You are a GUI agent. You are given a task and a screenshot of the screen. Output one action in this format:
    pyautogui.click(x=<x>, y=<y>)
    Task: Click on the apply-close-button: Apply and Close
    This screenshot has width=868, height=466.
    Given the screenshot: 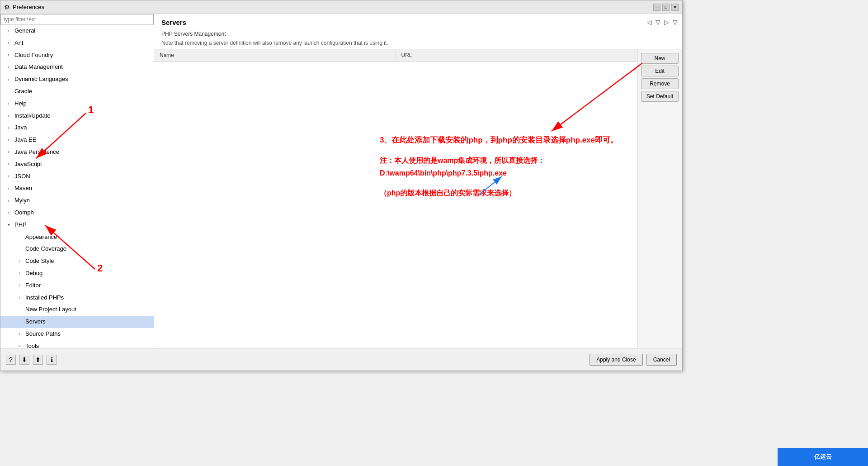 What is the action you would take?
    pyautogui.click(x=616, y=360)
    